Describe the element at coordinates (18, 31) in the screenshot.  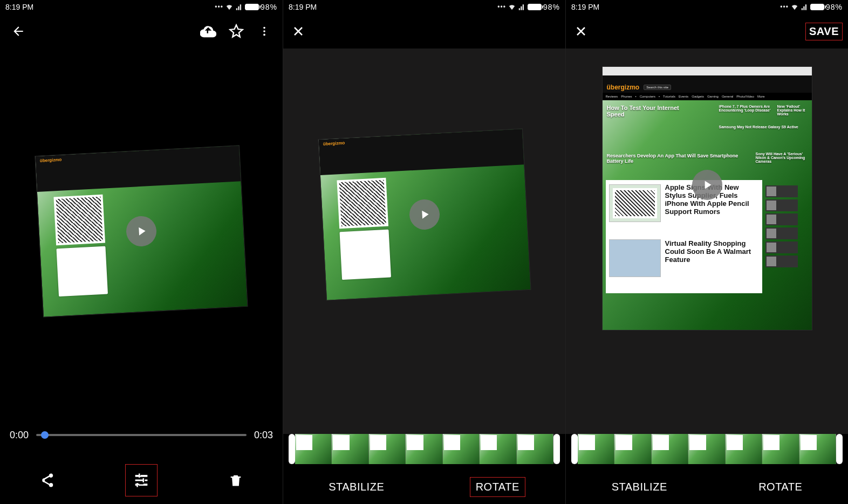
I see `back-arrow-icon` at that location.